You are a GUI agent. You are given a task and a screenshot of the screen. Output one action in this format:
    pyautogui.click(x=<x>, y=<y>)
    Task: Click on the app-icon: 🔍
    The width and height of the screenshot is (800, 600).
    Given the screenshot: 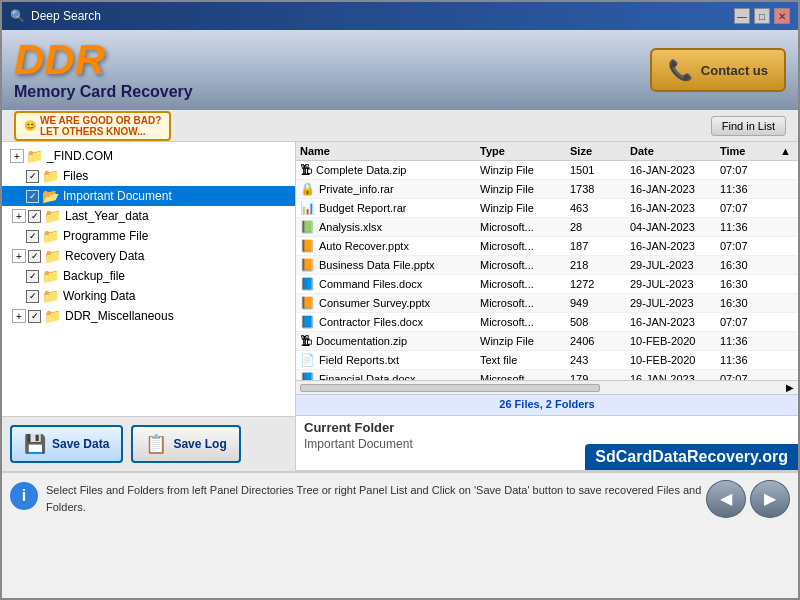 What is the action you would take?
    pyautogui.click(x=18, y=16)
    